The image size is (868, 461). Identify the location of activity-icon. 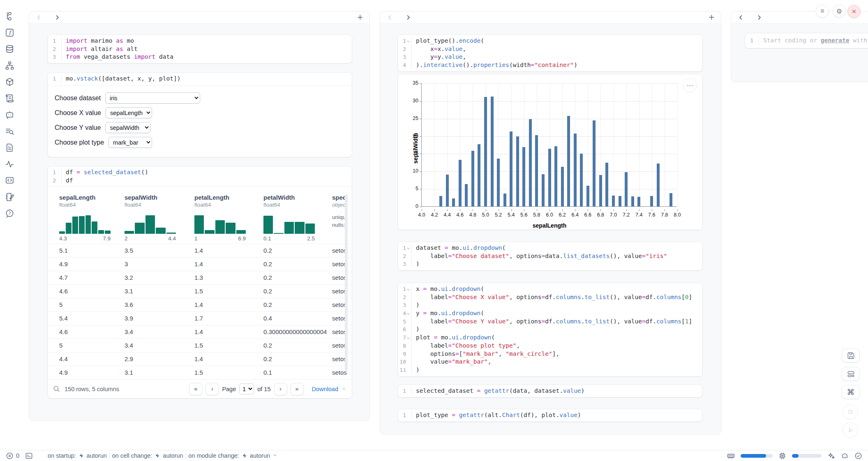
(10, 165).